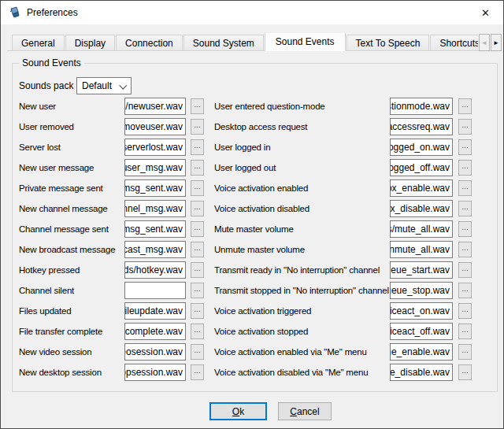 Image resolution: width=504 pixels, height=429 pixels. Describe the element at coordinates (343, 106) in the screenshot. I see `sound-event-row: User entered question-modestionmode.wav.…` at that location.